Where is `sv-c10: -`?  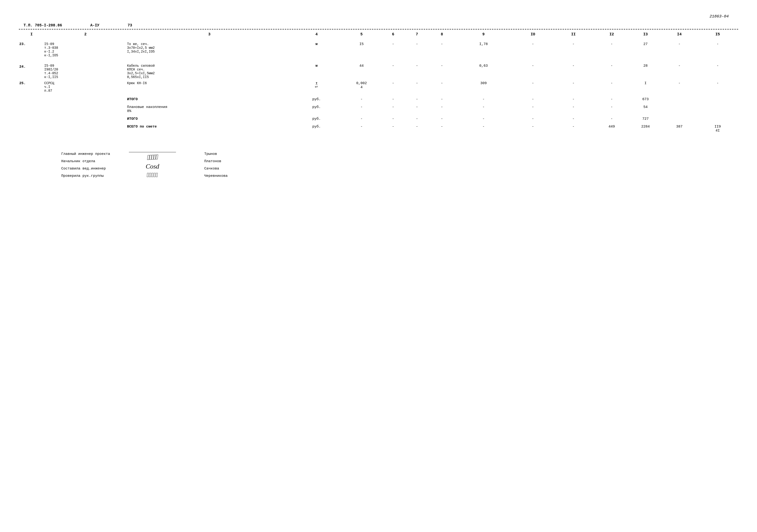 sv-c10: - is located at coordinates (533, 127).